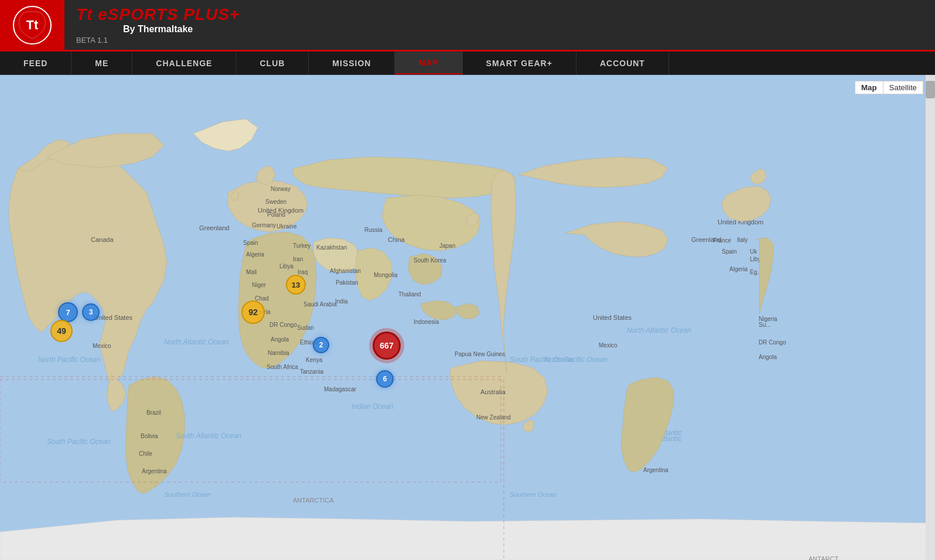  What do you see at coordinates (753, 252) in the screenshot?
I see `svg-text: Uk` at bounding box center [753, 252].